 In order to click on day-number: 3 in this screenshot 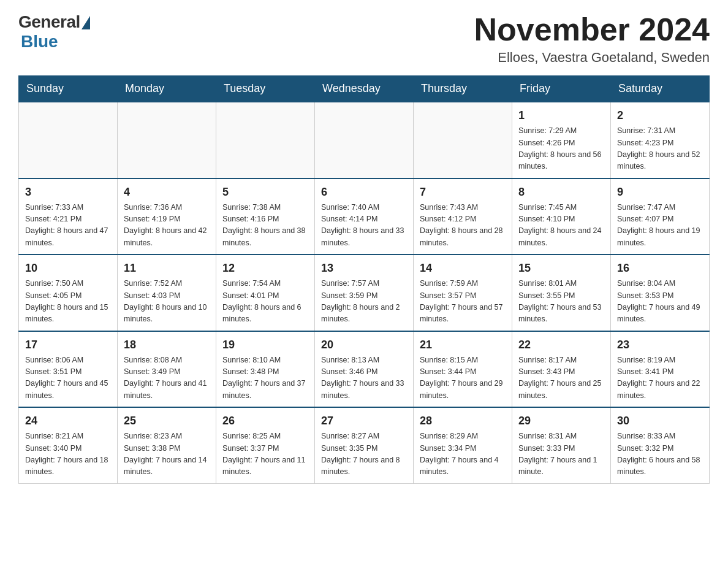, I will do `click(68, 193)`.